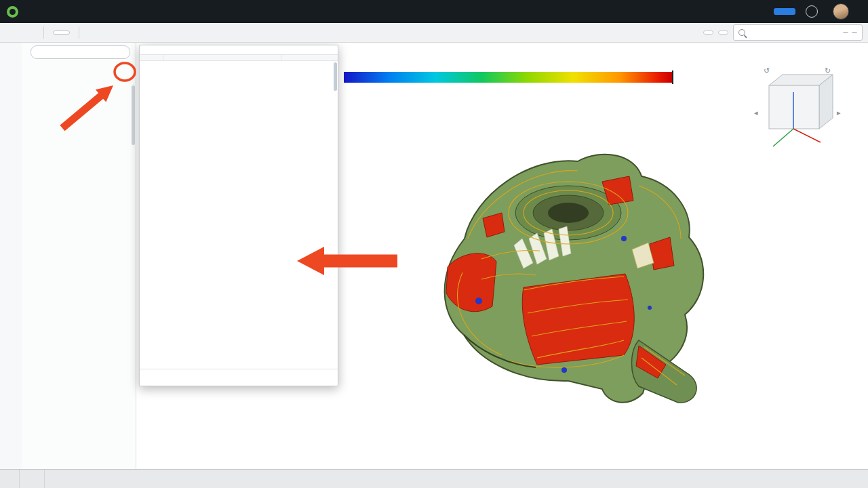 The height and width of the screenshot is (488, 868). What do you see at coordinates (854, 33) in the screenshot?
I see `shortcut-c-key` at bounding box center [854, 33].